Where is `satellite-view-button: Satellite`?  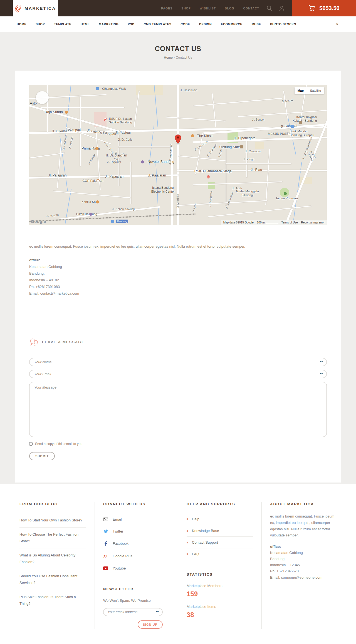 satellite-view-button: Satellite is located at coordinates (315, 91).